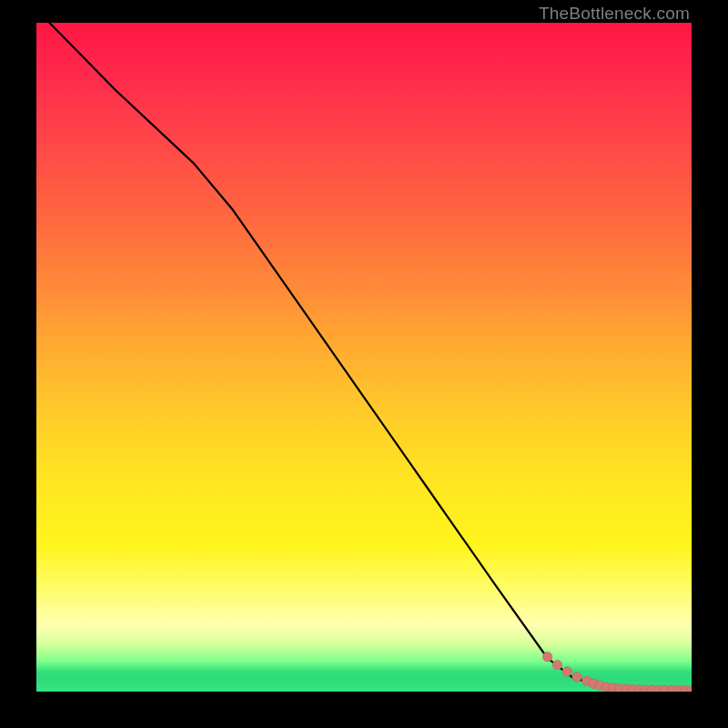 The image size is (728, 728). I want to click on marker-layer, so click(617, 672).